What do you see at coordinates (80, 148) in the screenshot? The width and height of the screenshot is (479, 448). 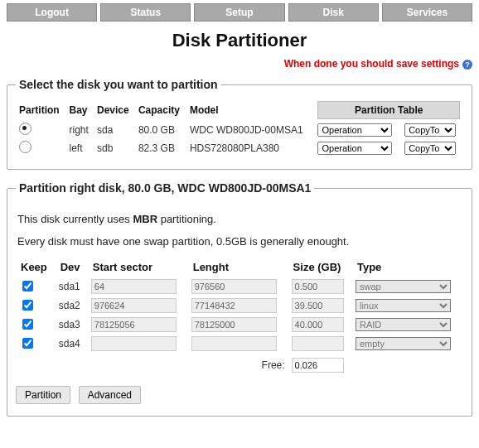 I see `cell-bay: left` at bounding box center [80, 148].